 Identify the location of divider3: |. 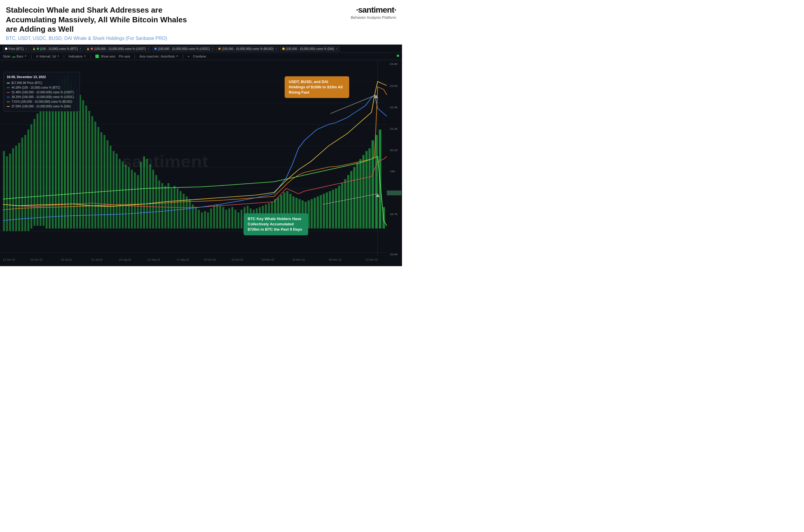
(91, 56).